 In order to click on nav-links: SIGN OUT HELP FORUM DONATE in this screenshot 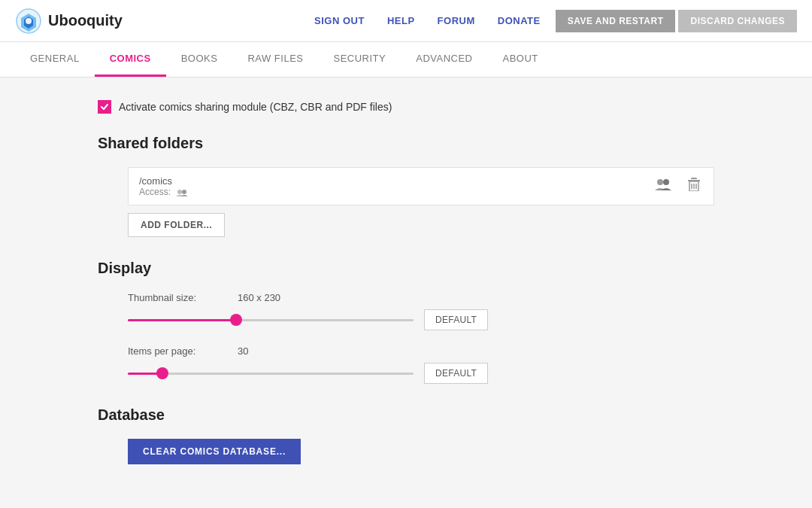, I will do `click(427, 21)`.